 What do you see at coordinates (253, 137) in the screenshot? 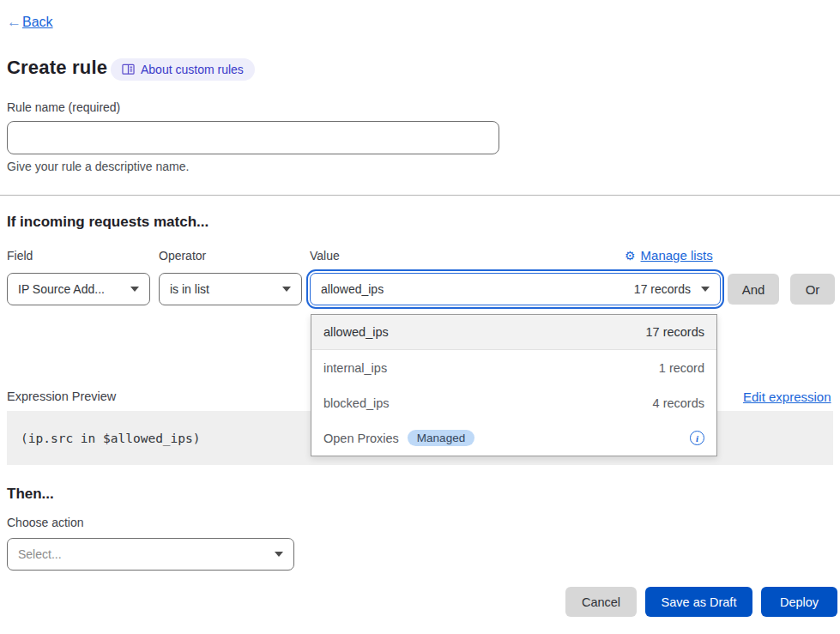
I see `rule-name-input` at bounding box center [253, 137].